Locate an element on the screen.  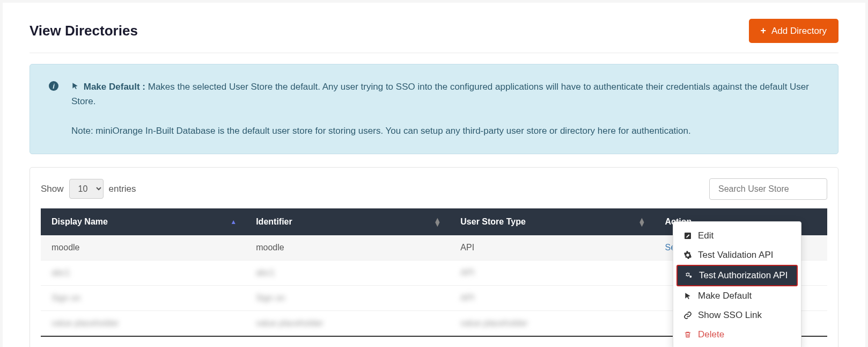
menu-item-test-authorization: Test Authorization API is located at coordinates (737, 276).